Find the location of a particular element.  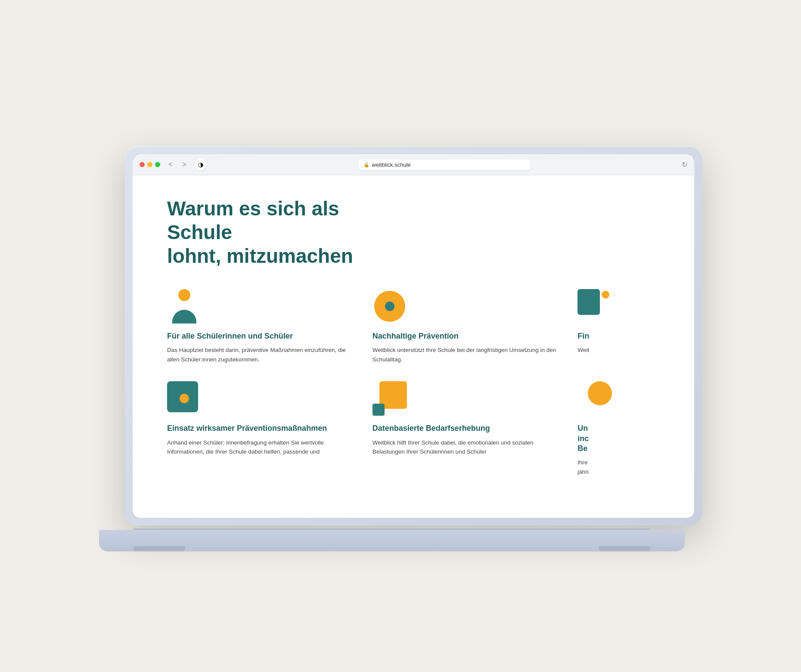

card-einsatz: Einsatz wirksamer Präventionsmaßnahmen A… is located at coordinates (270, 429).